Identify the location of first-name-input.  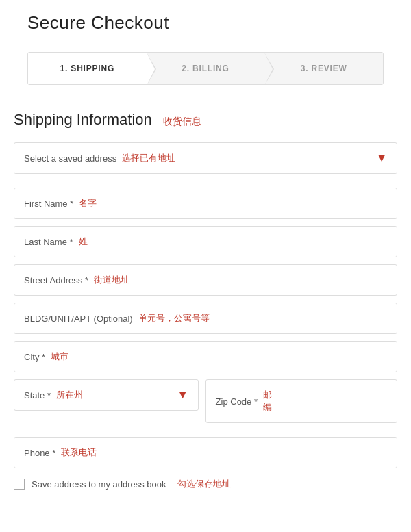
(242, 204).